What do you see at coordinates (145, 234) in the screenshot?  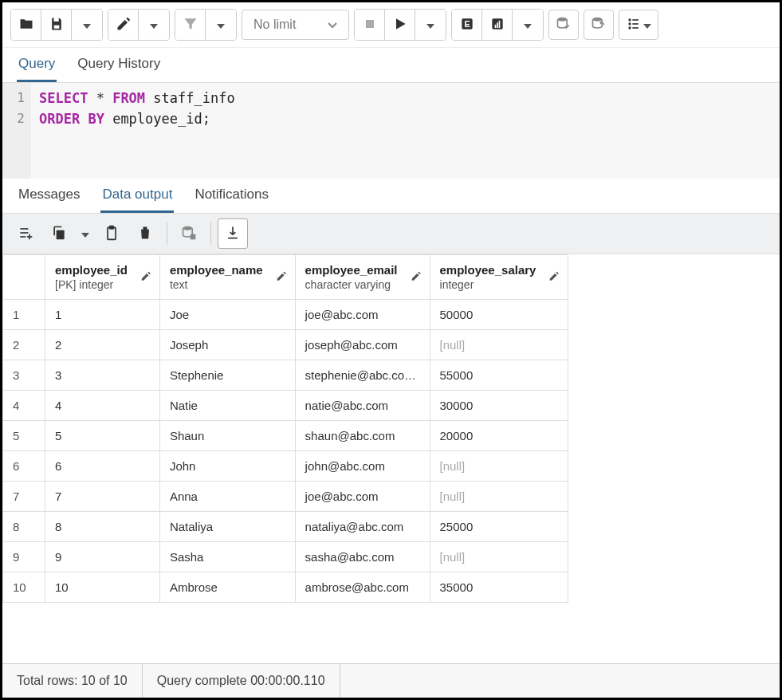 I see `delete-button` at bounding box center [145, 234].